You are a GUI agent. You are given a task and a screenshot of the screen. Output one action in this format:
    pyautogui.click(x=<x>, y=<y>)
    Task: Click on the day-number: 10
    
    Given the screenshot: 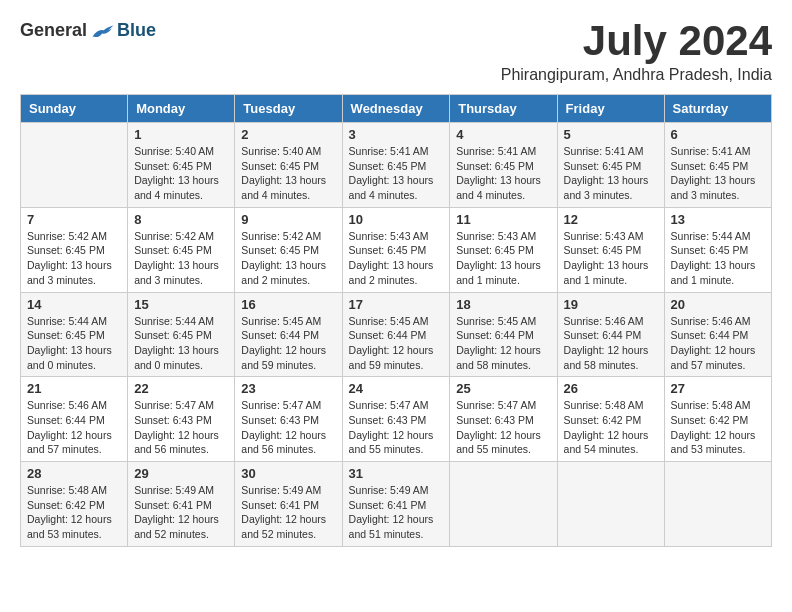 What is the action you would take?
    pyautogui.click(x=396, y=220)
    